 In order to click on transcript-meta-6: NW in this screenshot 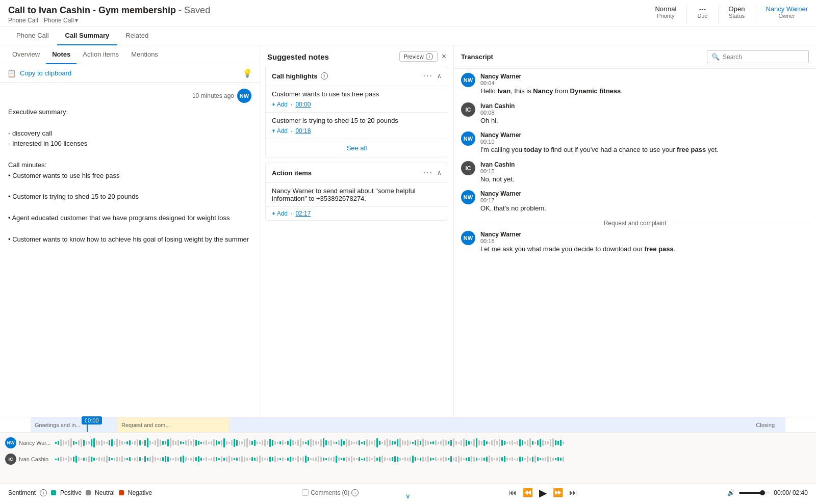, I will do `click(468, 243)`.